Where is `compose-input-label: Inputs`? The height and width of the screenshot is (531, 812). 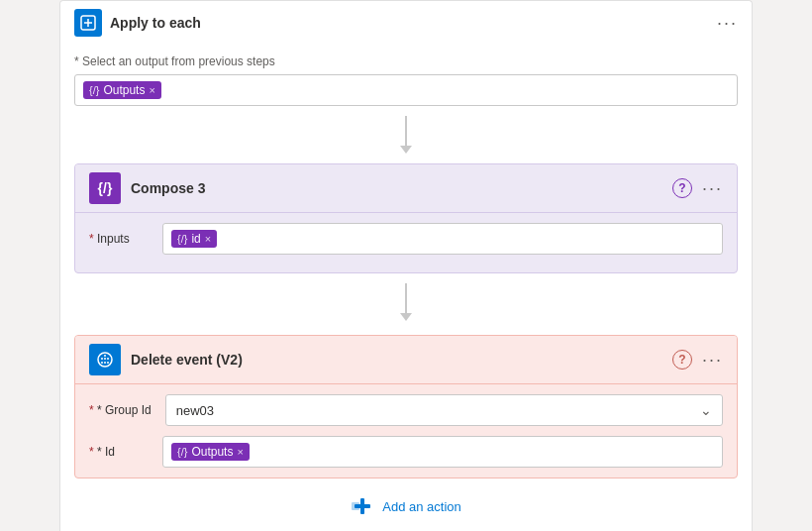 compose-input-label: Inputs is located at coordinates (119, 239).